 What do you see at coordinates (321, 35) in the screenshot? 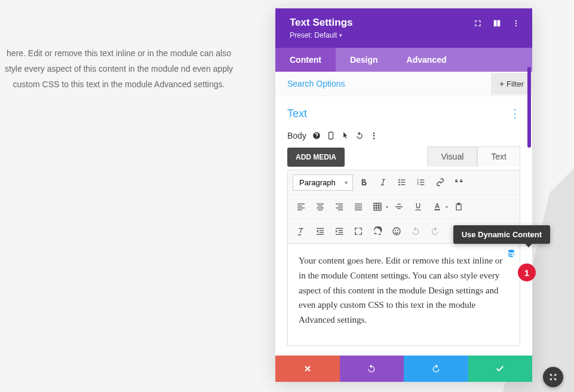
I see `preset-selector: Preset: Default ▾` at bounding box center [321, 35].